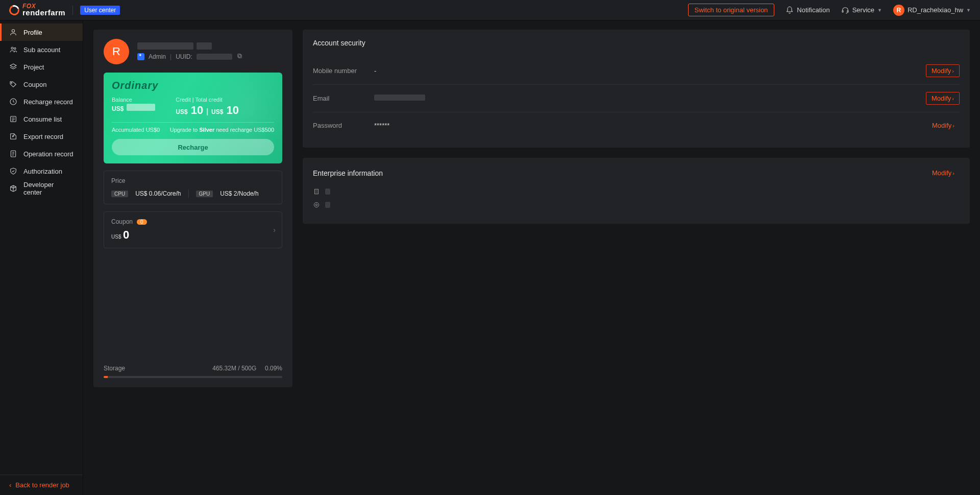 Image resolution: width=980 pixels, height=495 pixels. Describe the element at coordinates (13, 32) in the screenshot. I see `user-icon` at that location.